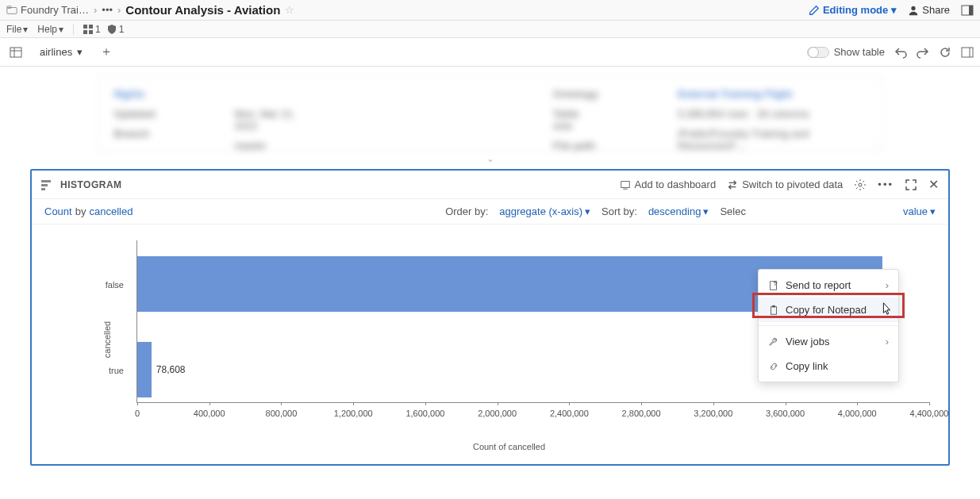 This screenshot has height=499, width=980. I want to click on breadcrumb-ellipsis: •••, so click(107, 10).